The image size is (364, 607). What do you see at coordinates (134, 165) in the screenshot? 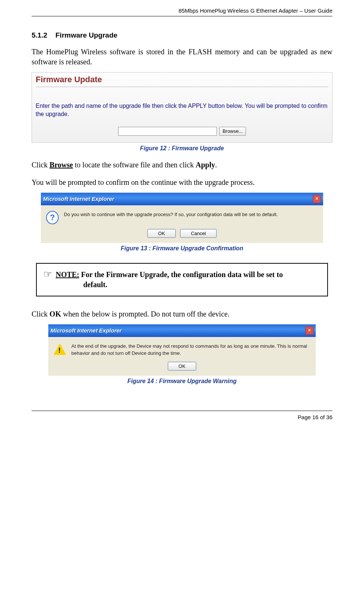
I see `text-fragment: to locate the software file and then cli…` at bounding box center [134, 165].